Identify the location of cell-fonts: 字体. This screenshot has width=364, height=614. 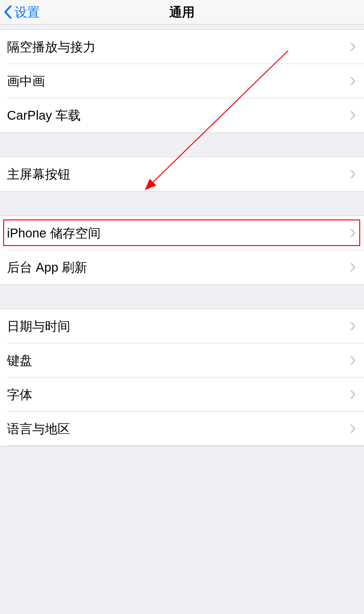
(182, 395).